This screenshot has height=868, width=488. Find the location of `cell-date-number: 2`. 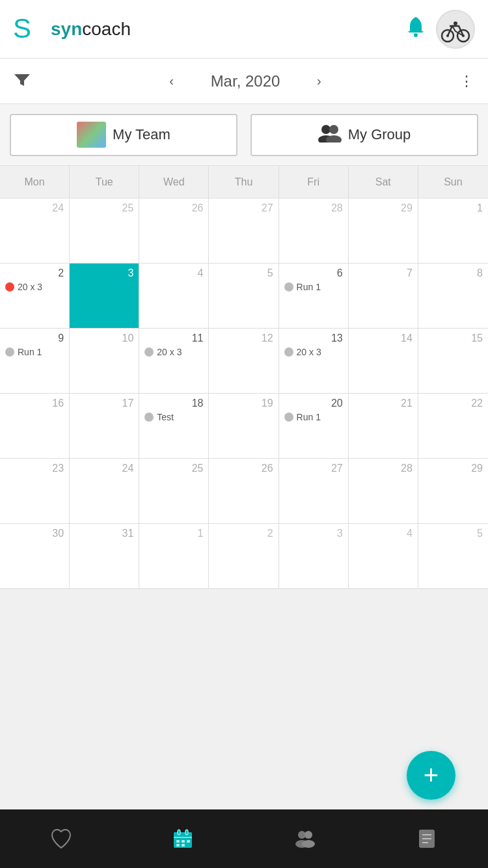

cell-date-number: 2 is located at coordinates (243, 534).